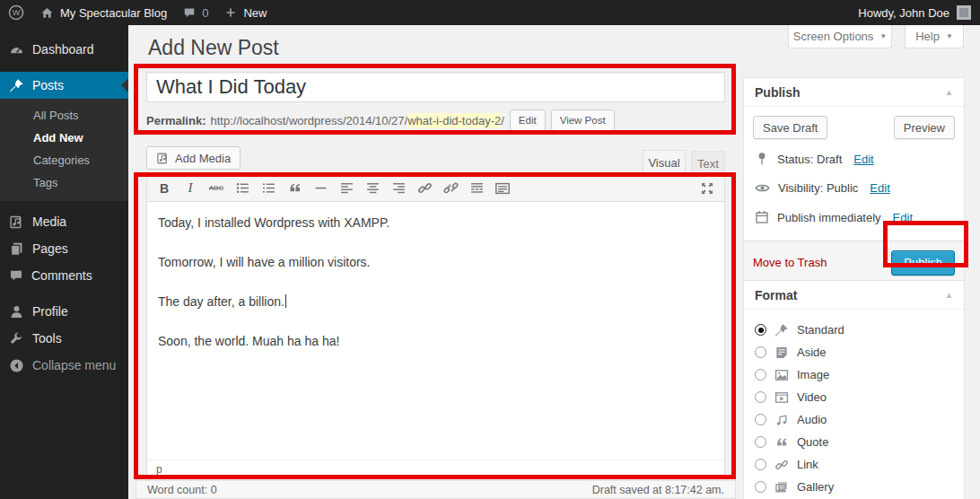 Image resolution: width=980 pixels, height=499 pixels. I want to click on format-option-link: Link, so click(854, 465).